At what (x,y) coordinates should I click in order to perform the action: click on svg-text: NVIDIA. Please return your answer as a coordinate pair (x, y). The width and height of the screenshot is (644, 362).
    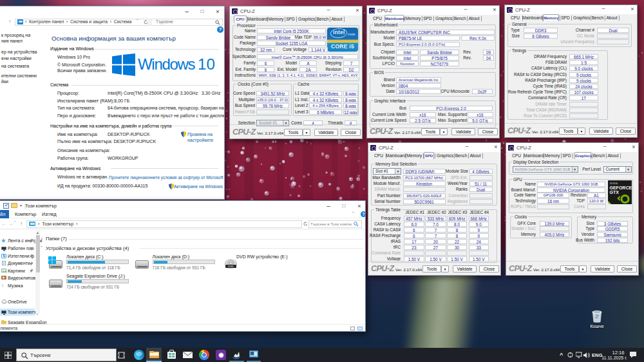
    Looking at the image, I should click on (614, 184).